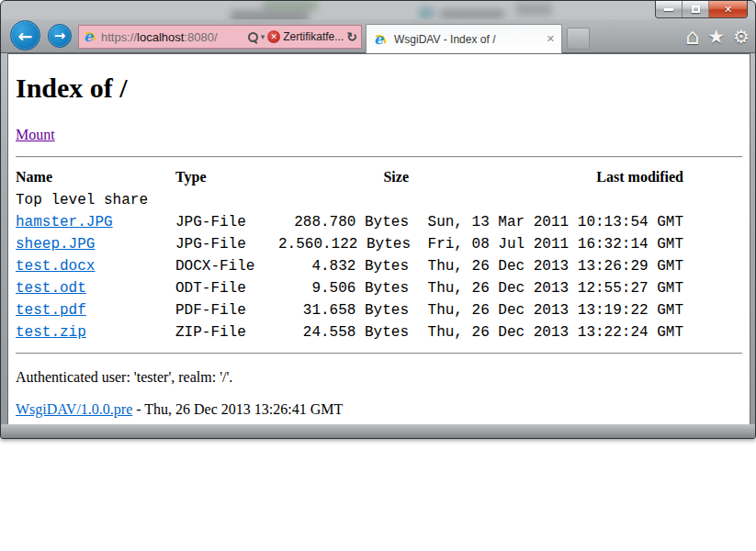  I want to click on file-link: test.zip, so click(51, 332).